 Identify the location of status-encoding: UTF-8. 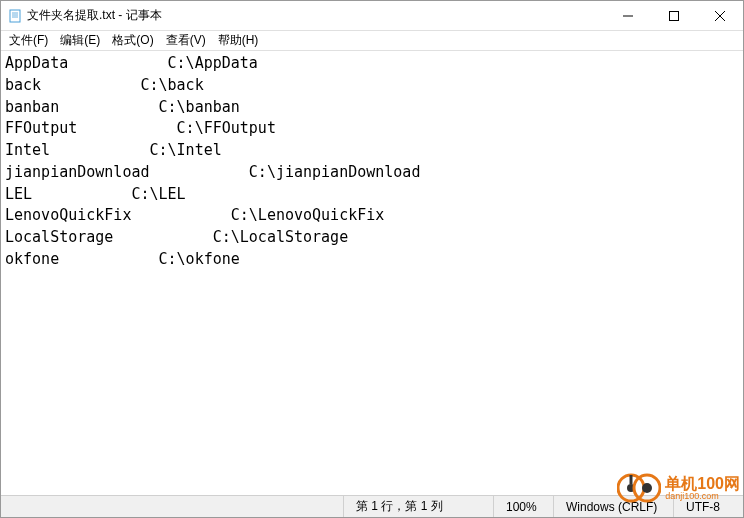
(708, 506).